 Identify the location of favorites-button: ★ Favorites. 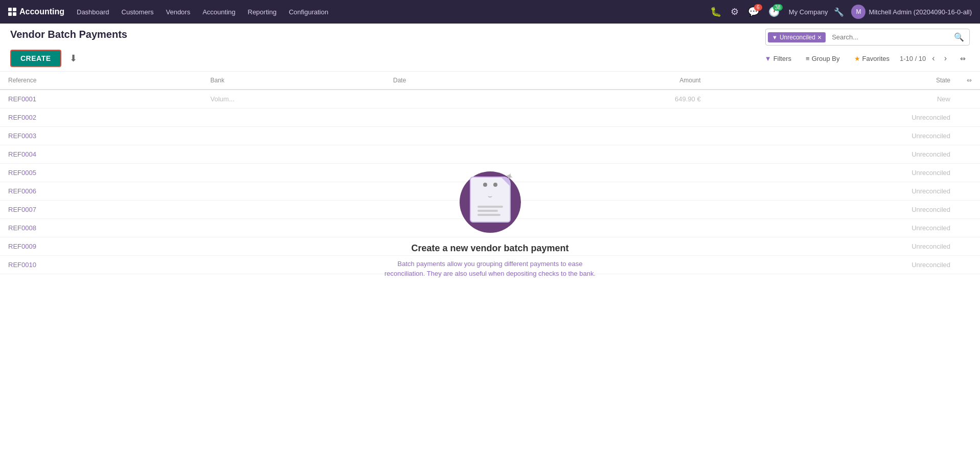
(872, 58).